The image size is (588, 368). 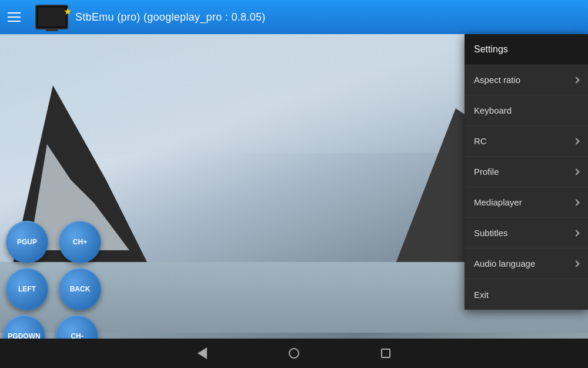 What do you see at coordinates (202, 353) in the screenshot?
I see `nav-back-icon` at bounding box center [202, 353].